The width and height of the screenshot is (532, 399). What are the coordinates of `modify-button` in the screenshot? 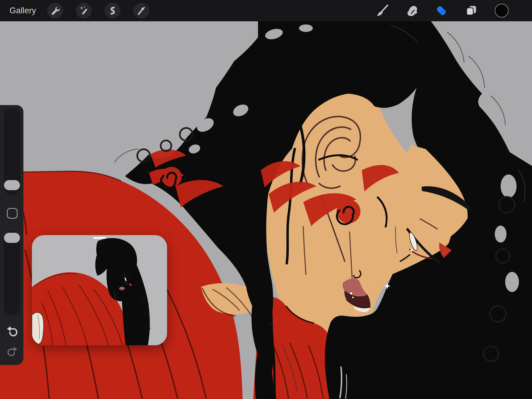 It's located at (12, 213).